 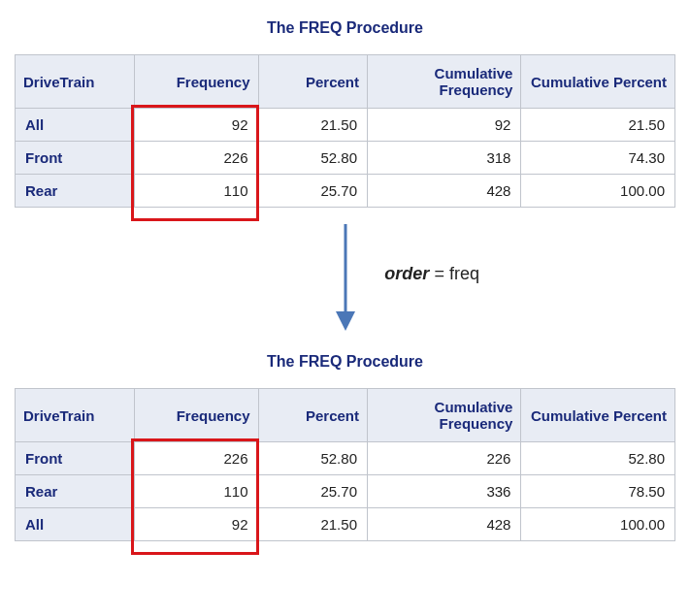 What do you see at coordinates (345, 277) in the screenshot?
I see `arrow-down-icon` at bounding box center [345, 277].